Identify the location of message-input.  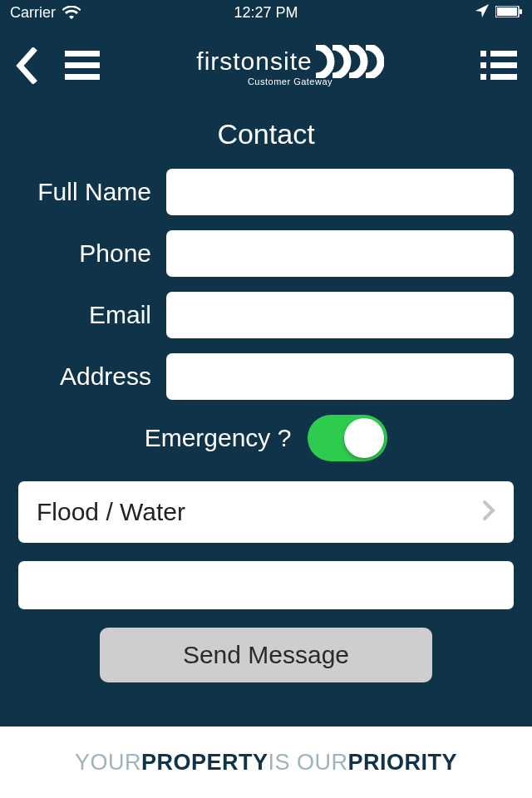
(266, 585).